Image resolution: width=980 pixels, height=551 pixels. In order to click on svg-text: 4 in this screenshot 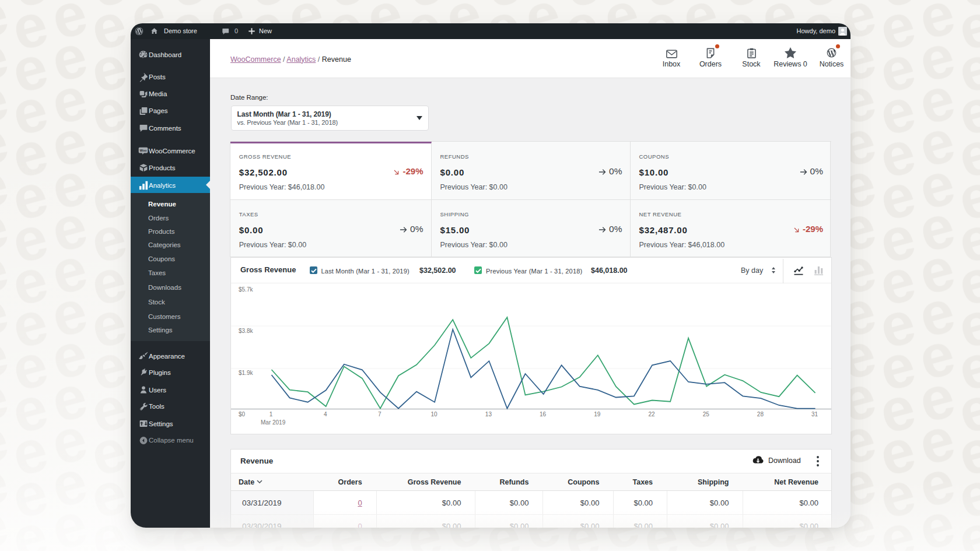, I will do `click(326, 414)`.